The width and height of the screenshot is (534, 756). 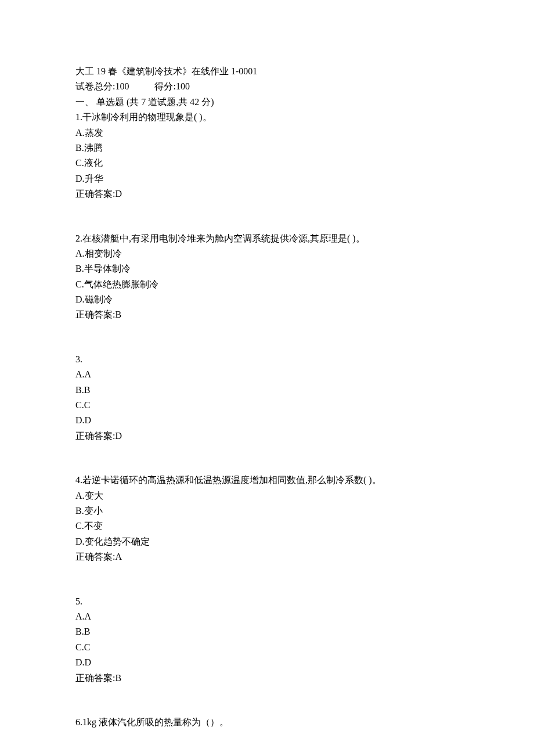 What do you see at coordinates (267, 133) in the screenshot?
I see `question-option: A.蒸发` at bounding box center [267, 133].